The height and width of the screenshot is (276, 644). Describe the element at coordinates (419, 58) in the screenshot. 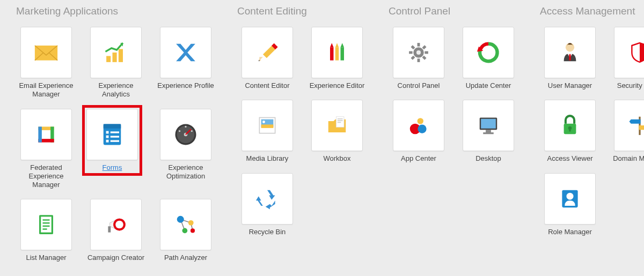

I see `tile-control-panel: Control Panel` at that location.